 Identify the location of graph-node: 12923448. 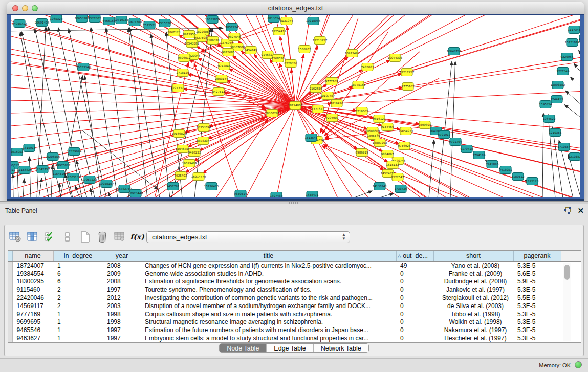
(136, 193).